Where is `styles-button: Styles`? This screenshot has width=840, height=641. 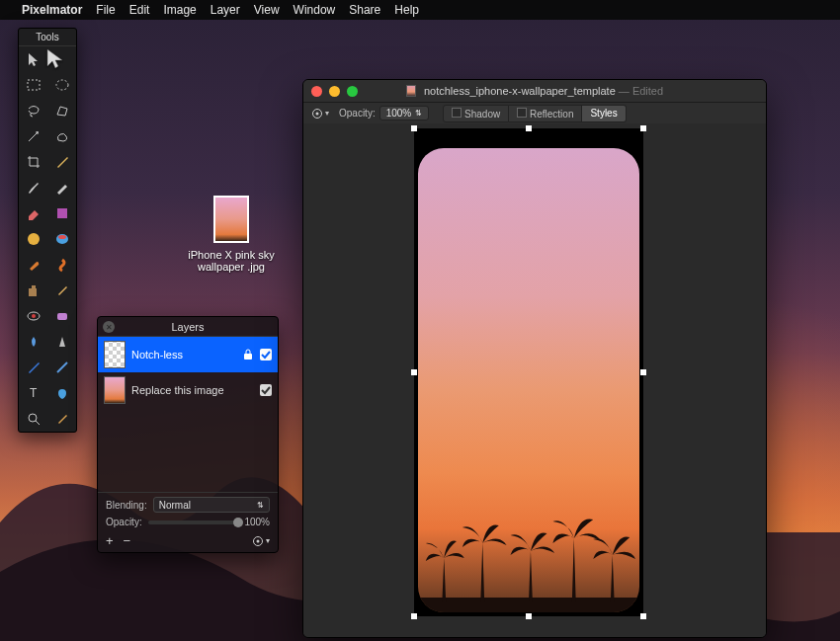
styles-button: Styles is located at coordinates (604, 114).